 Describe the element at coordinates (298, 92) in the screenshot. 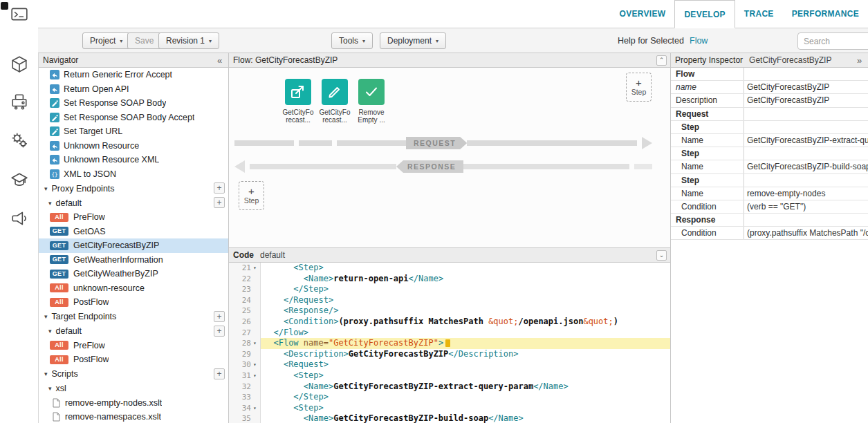

I see `policy-tile-extract-query-param` at that location.